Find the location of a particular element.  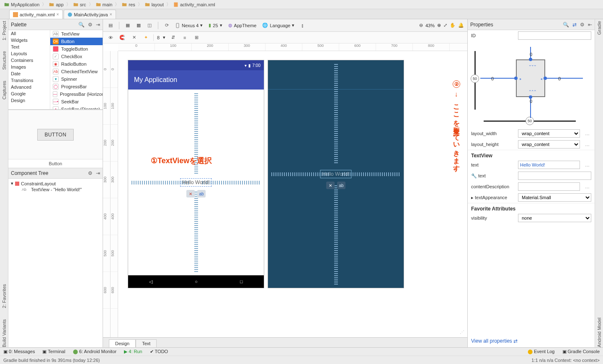

infer-icon: ✦ is located at coordinates (146, 38).